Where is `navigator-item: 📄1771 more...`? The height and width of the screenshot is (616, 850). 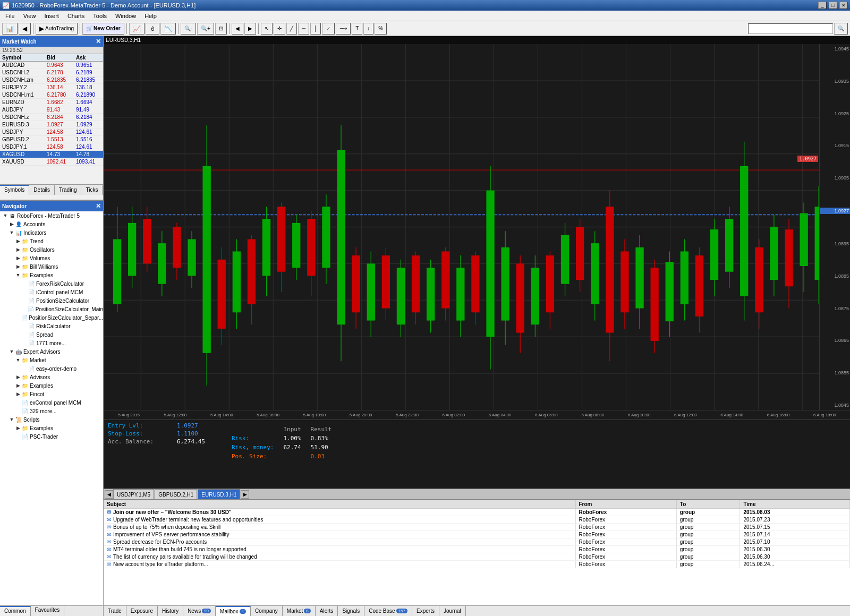
navigator-item: 📄1771 more... is located at coordinates (52, 343).